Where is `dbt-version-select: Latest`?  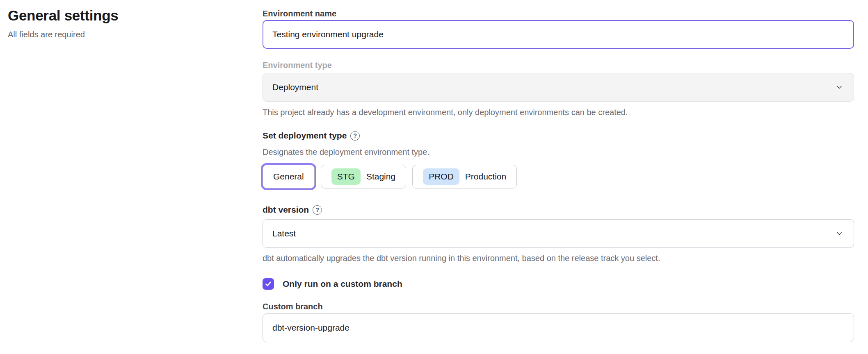 dbt-version-select: Latest is located at coordinates (558, 234).